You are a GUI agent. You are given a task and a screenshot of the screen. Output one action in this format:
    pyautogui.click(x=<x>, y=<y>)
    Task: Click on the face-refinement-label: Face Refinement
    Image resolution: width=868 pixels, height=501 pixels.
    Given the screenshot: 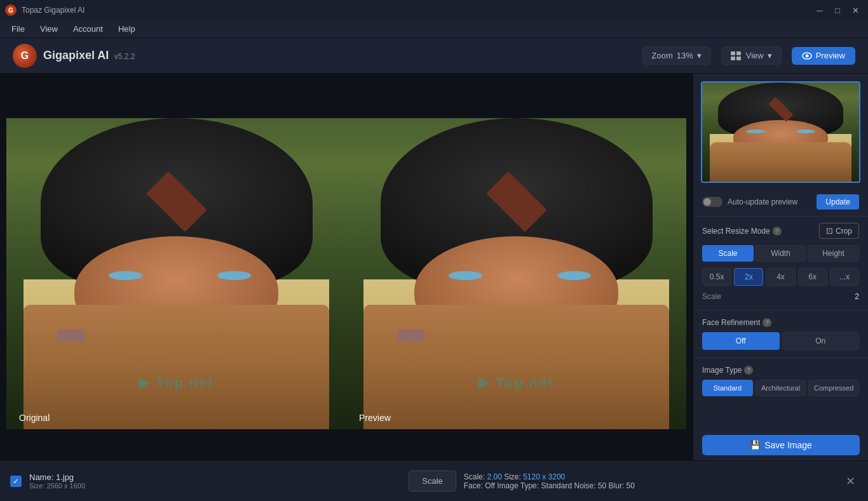 What is the action you would take?
    pyautogui.click(x=731, y=323)
    